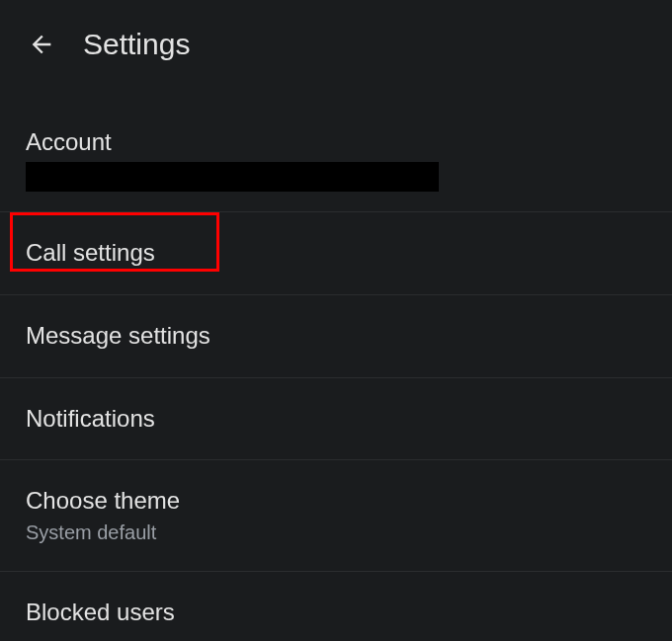 This screenshot has height=641, width=672. What do you see at coordinates (336, 336) in the screenshot?
I see `list-item-title: Message settings` at bounding box center [336, 336].